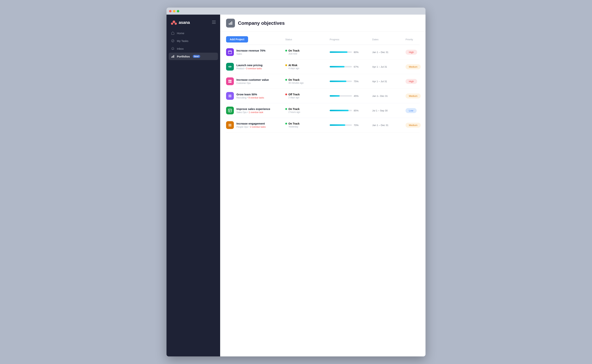  What do you see at coordinates (351, 52) in the screenshot?
I see `progress-cell: 80%` at bounding box center [351, 52].